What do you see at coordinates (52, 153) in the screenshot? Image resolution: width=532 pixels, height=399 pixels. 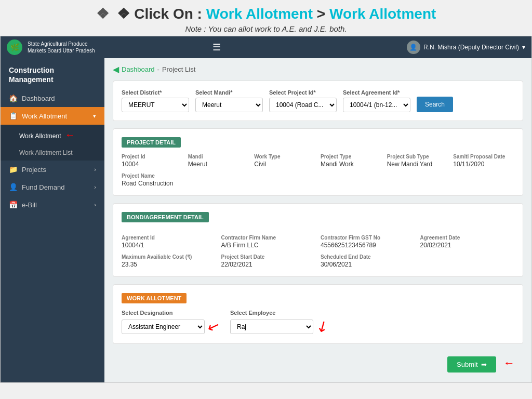 I see `sidebar-item-work-allotment-list: Work Allotment List` at bounding box center [52, 153].